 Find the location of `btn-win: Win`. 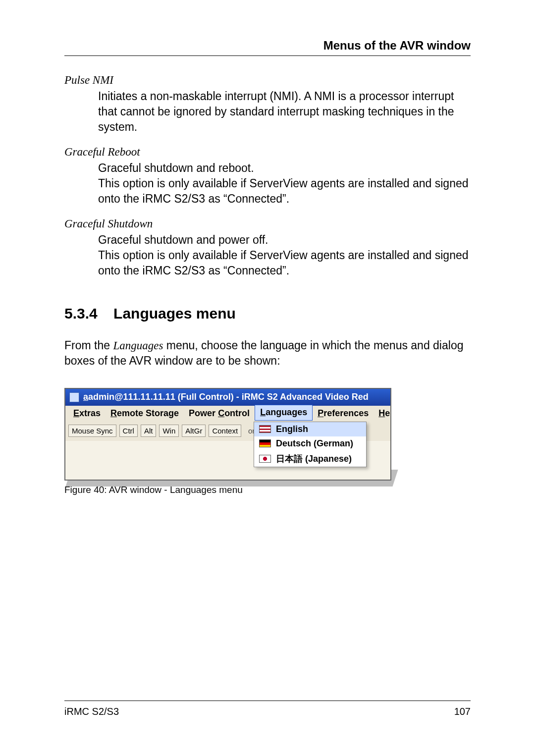

btn-win: Win is located at coordinates (169, 431).